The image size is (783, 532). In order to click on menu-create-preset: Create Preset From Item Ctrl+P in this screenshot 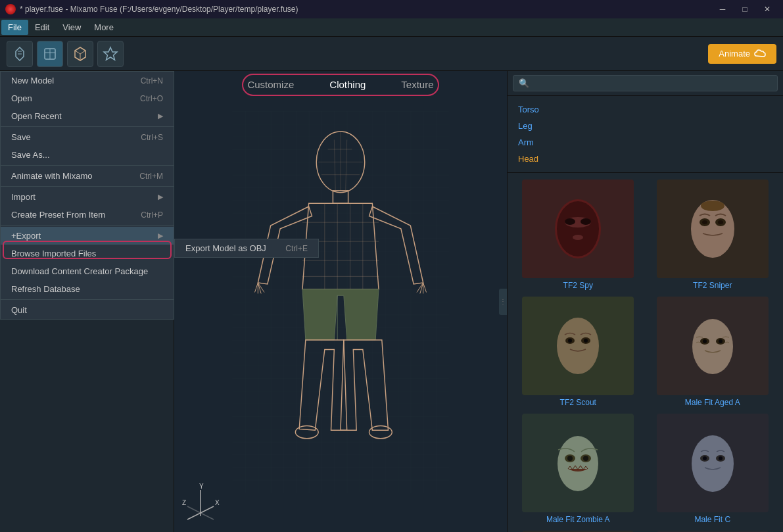, I will do `click(87, 214)`.